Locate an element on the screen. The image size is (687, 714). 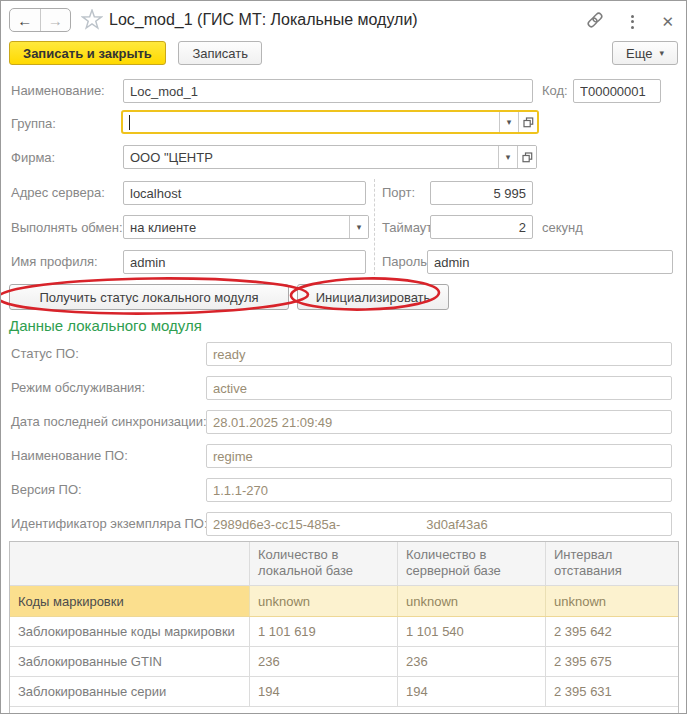
po-instance-id-label: Идентификатор экземпляра ПО: is located at coordinates (110, 524).